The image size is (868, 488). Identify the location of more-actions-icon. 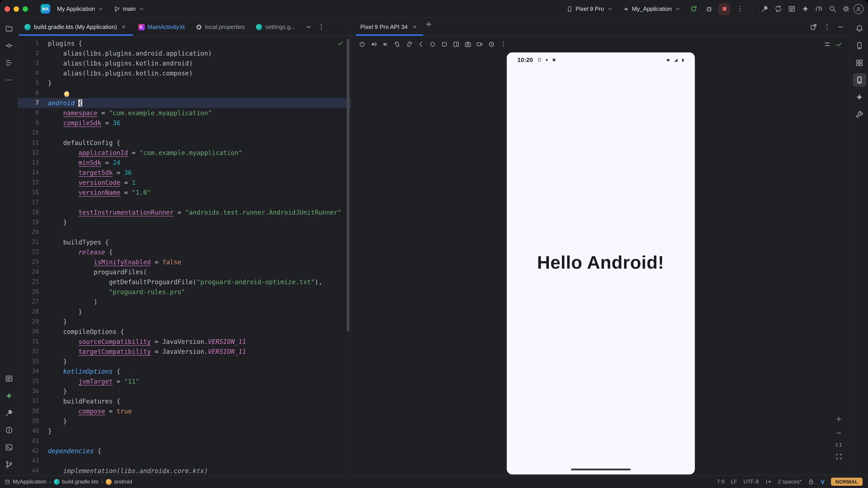
(740, 9).